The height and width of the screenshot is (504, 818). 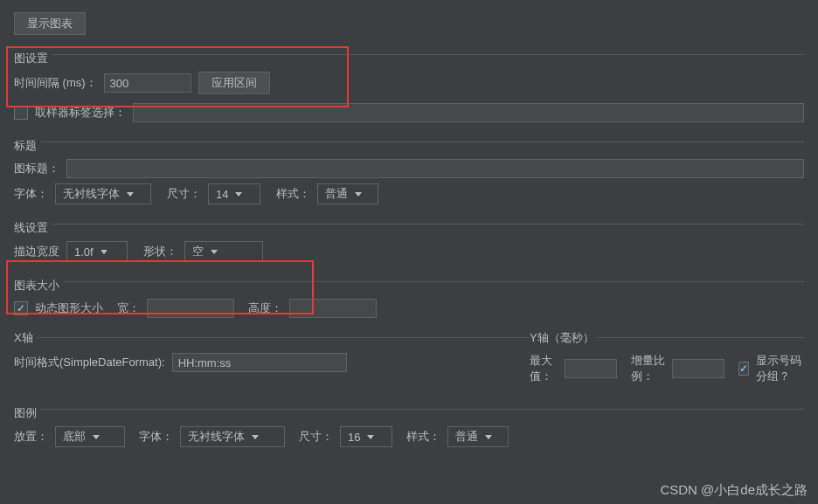 What do you see at coordinates (69, 308) in the screenshot?
I see `dynamic-size-label: 动态图形大小` at bounding box center [69, 308].